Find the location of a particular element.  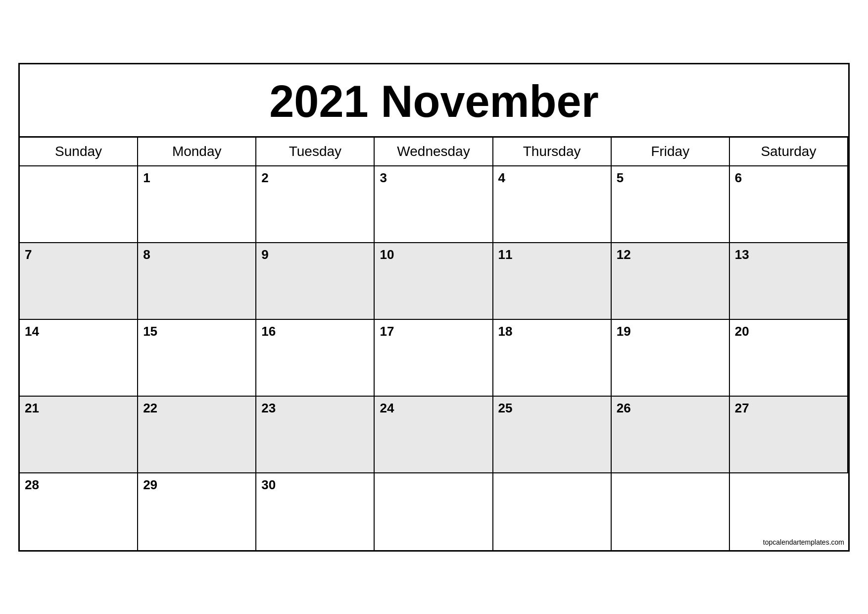

day-header-tuesday: Tuesday is located at coordinates (316, 152).